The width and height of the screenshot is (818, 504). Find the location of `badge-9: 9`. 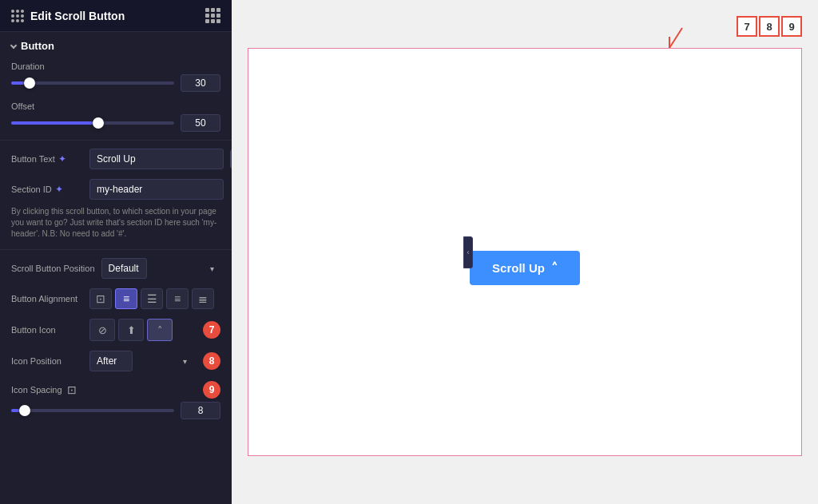

badge-9: 9 is located at coordinates (212, 390).